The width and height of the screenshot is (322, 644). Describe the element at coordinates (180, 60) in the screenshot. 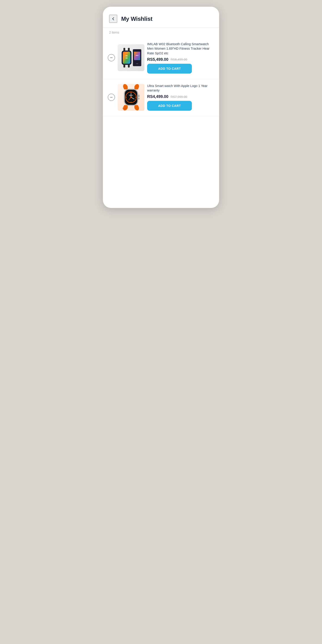

I see `price-row-1: RS5,499.00 RS6,499.00` at that location.